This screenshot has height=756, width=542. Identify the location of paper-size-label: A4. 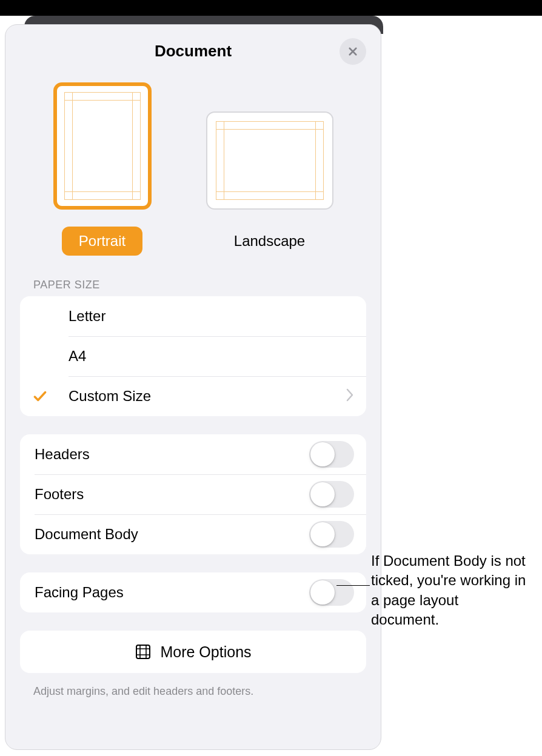
(211, 356).